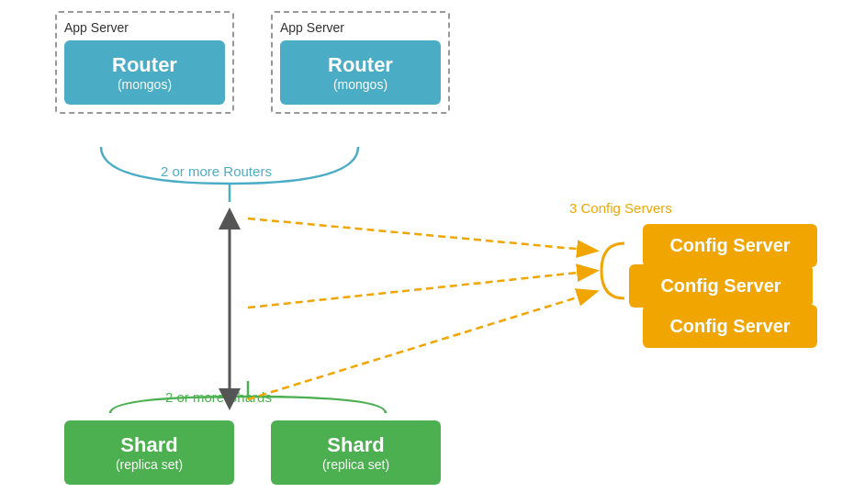 Image resolution: width=865 pixels, height=504 pixels. What do you see at coordinates (145, 84) in the screenshot?
I see `router-sub-1: (mongos)` at bounding box center [145, 84].